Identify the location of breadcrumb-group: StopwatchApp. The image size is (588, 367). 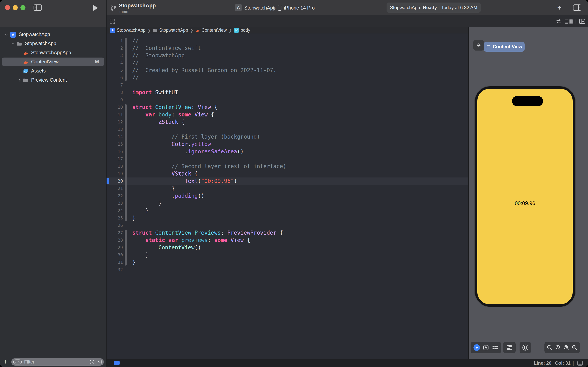
(170, 30).